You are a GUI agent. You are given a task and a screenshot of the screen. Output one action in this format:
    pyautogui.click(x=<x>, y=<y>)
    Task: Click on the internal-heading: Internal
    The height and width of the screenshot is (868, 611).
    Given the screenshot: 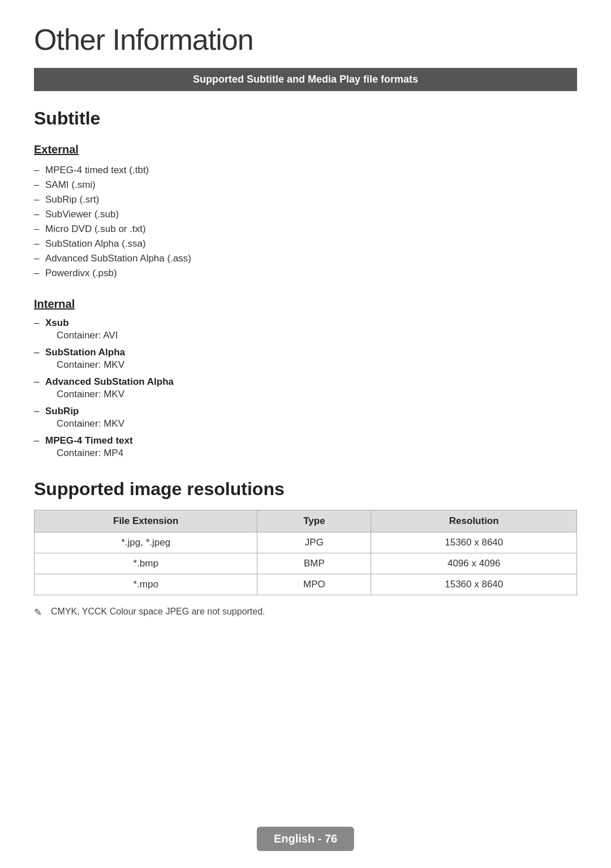 What is the action you would take?
    pyautogui.click(x=306, y=304)
    